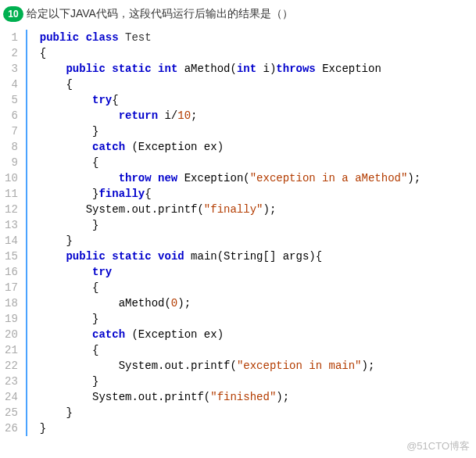  What do you see at coordinates (11, 303) in the screenshot?
I see `line-number: 18` at bounding box center [11, 303].